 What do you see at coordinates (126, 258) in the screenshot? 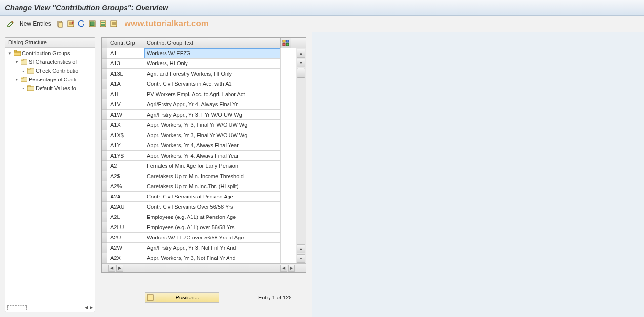
I see `cell-contr-grp: A2X` at bounding box center [126, 258].